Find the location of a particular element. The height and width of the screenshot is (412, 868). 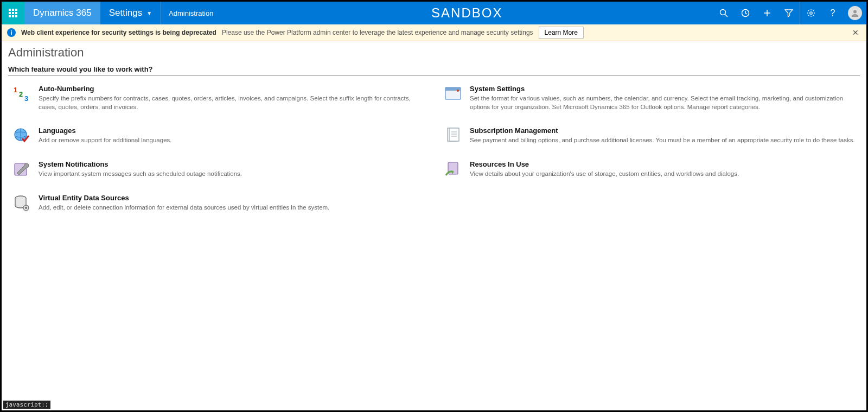

svg-text: 1 is located at coordinates (15, 90).